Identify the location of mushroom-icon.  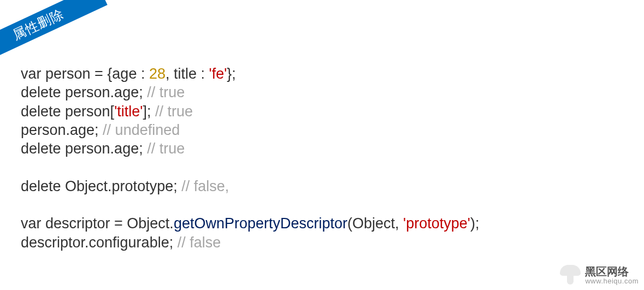
(570, 275).